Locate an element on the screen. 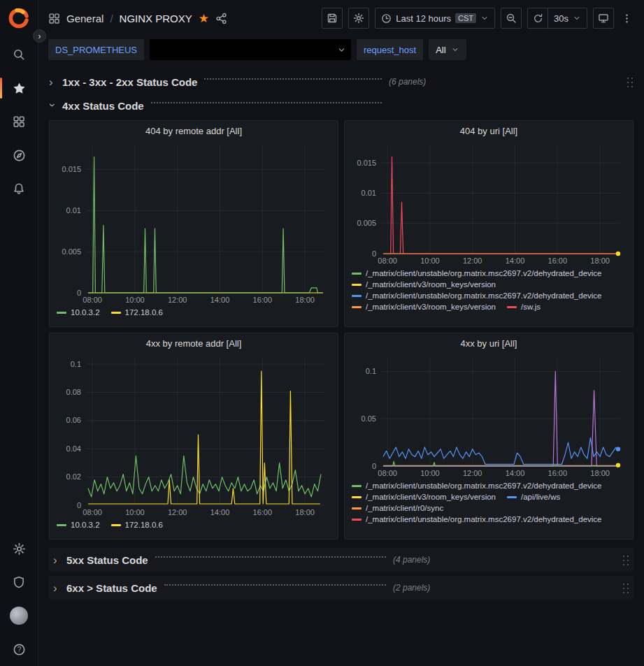 The width and height of the screenshot is (644, 666). dashboards-icon is located at coordinates (19, 122).